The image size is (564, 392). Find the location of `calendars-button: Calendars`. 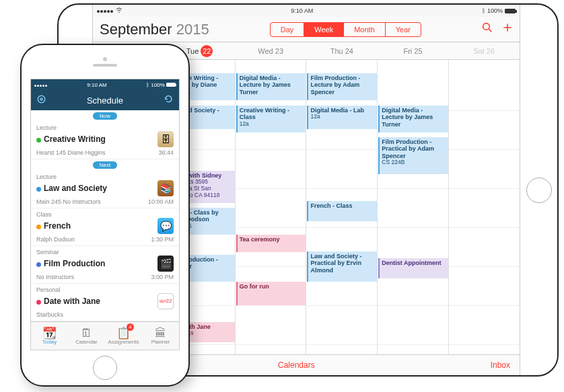

calendars-button: Calendars is located at coordinates (296, 365).